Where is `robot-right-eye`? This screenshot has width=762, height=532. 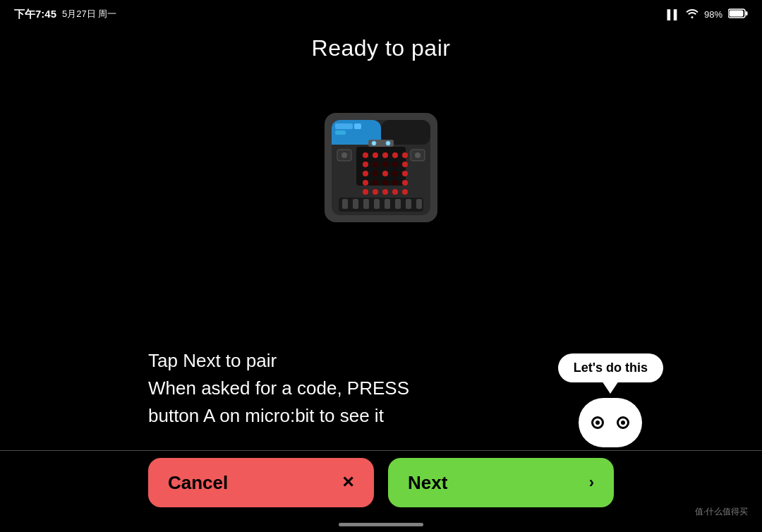
robot-right-eye is located at coordinates (623, 423).